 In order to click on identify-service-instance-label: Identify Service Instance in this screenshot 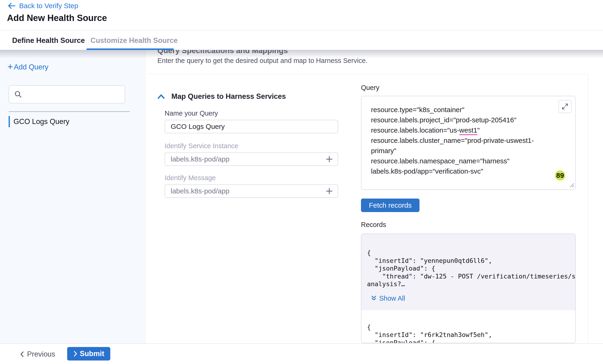, I will do `click(202, 146)`.